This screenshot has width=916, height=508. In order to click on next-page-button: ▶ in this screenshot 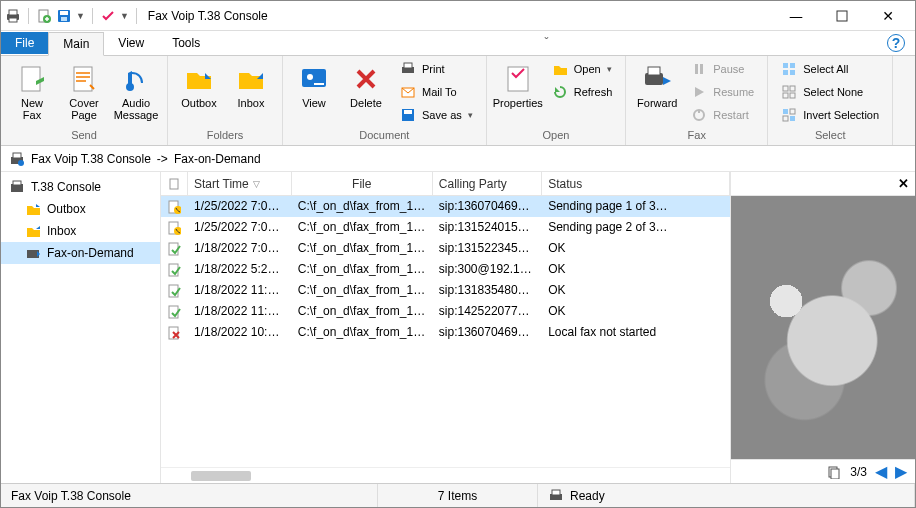, I will do `click(901, 472)`.